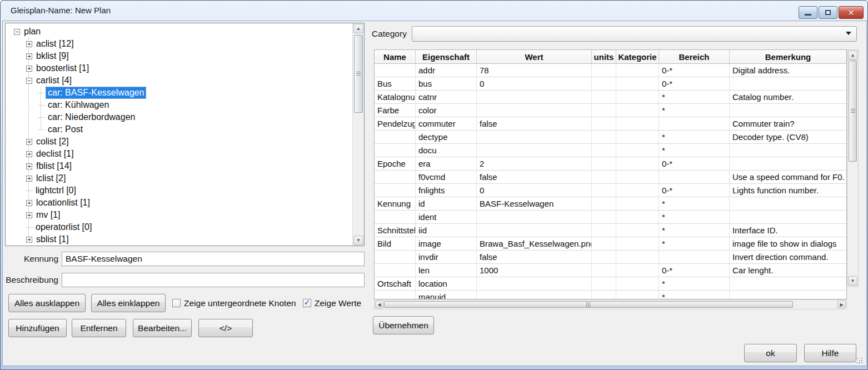 Image resolution: width=868 pixels, height=370 pixels. I want to click on table-row-fnlights: fnlights00-*Lights function number., so click(610, 191).